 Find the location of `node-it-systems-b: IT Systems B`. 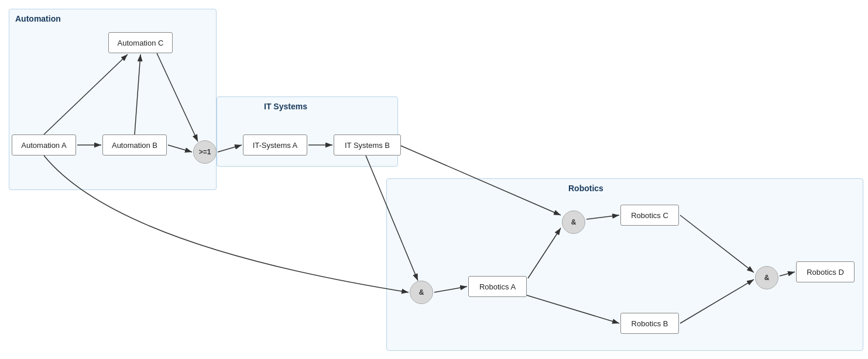

node-it-systems-b: IT Systems B is located at coordinates (368, 145).